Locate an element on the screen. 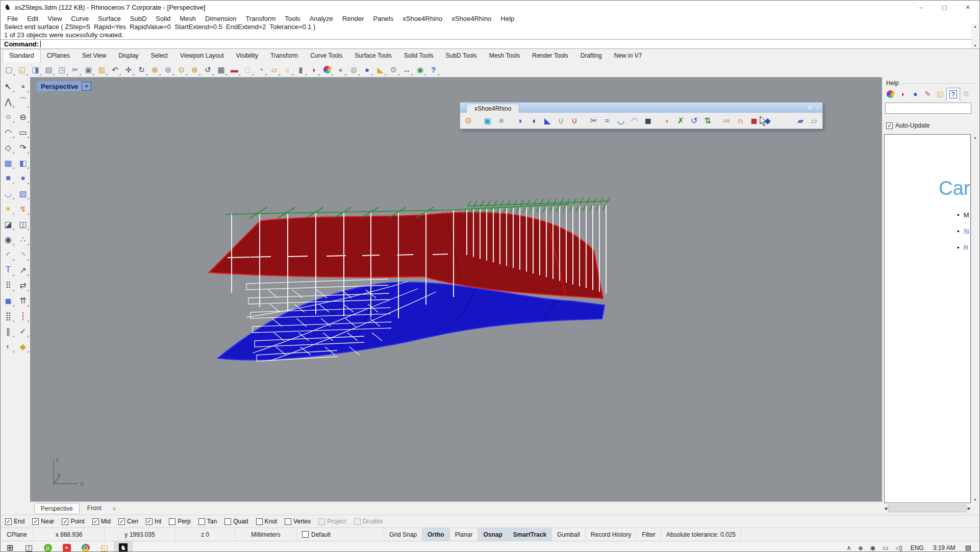  lock-icon: ▮ is located at coordinates (301, 69).